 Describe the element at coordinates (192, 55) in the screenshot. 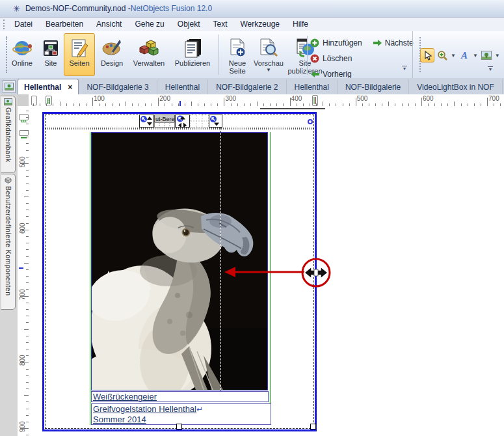

I see `publizieren-button: Publizieren` at that location.